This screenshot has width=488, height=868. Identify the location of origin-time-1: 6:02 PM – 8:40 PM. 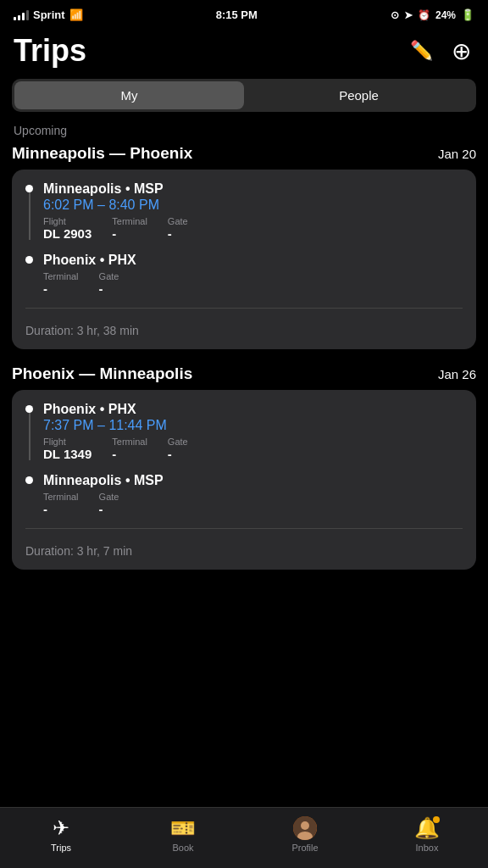
(252, 205).